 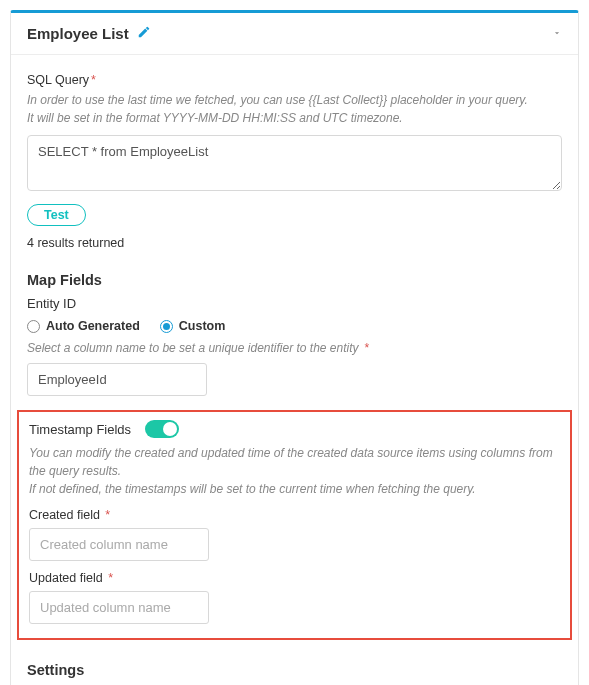 I want to click on created-field-input, so click(x=119, y=544).